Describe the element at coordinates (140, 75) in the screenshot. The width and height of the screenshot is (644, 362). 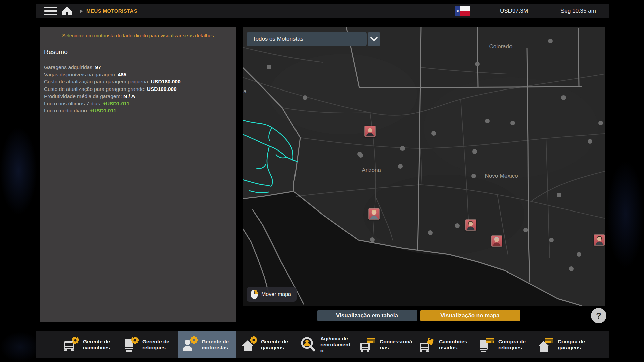
I see `stat-free-slots: Vagas disponíveis na garagem: 485` at that location.